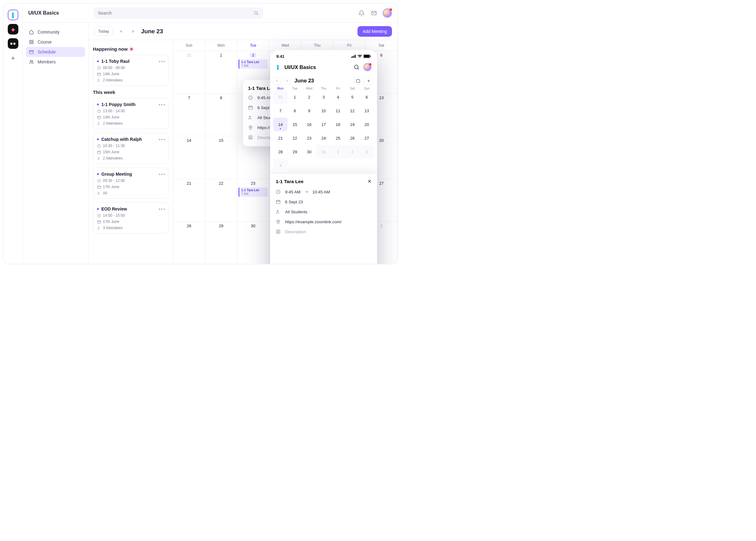 The width and height of the screenshot is (756, 541). Describe the element at coordinates (221, 72) in the screenshot. I see `day-cell: 1` at that location.